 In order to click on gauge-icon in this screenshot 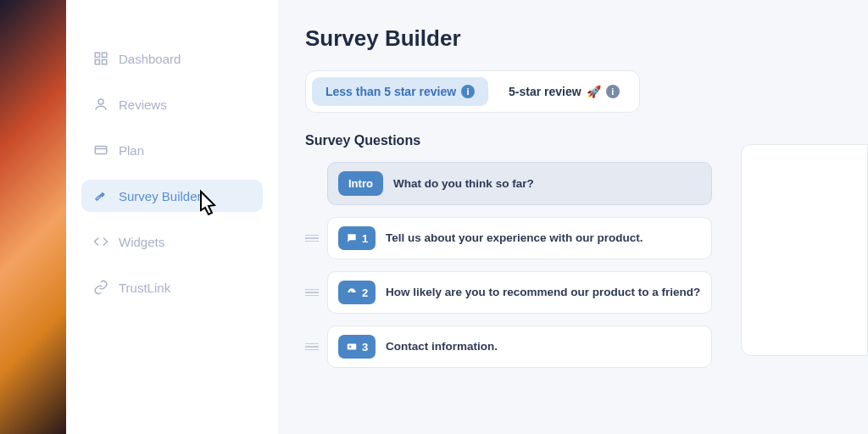, I will do `click(352, 292)`.